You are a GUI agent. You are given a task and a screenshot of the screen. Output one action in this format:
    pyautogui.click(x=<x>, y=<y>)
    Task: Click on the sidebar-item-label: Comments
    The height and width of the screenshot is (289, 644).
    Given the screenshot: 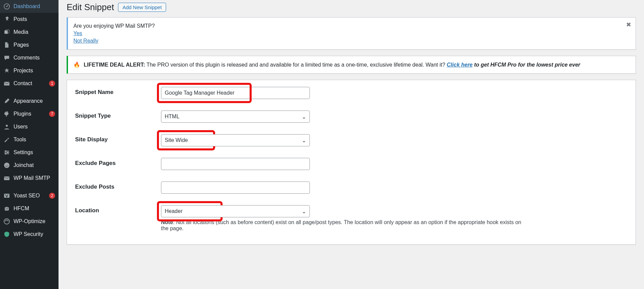 What is the action you would take?
    pyautogui.click(x=34, y=58)
    